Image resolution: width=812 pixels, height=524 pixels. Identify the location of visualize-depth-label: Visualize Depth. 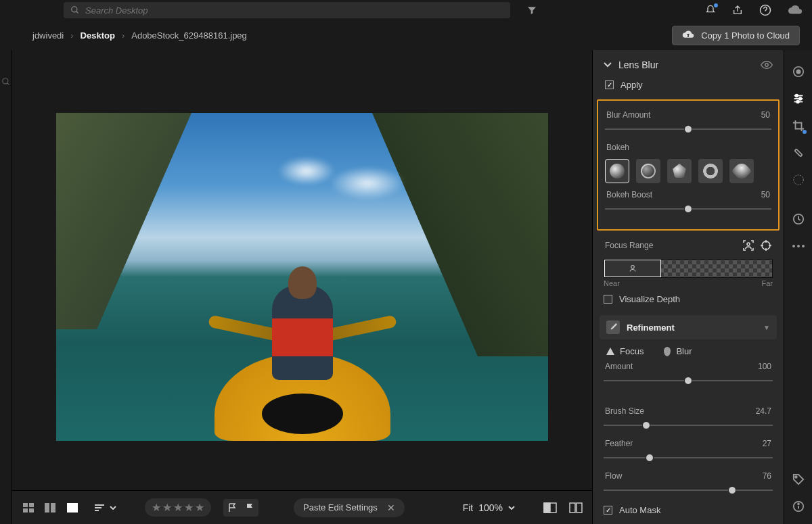
(650, 299).